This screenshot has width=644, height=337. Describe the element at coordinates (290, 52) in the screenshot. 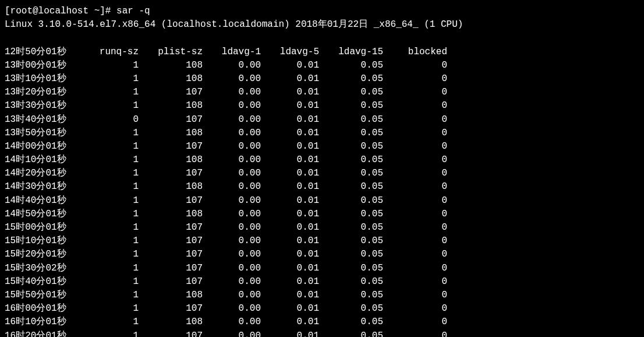

I see `header-ldavg5: ldavg-5` at that location.